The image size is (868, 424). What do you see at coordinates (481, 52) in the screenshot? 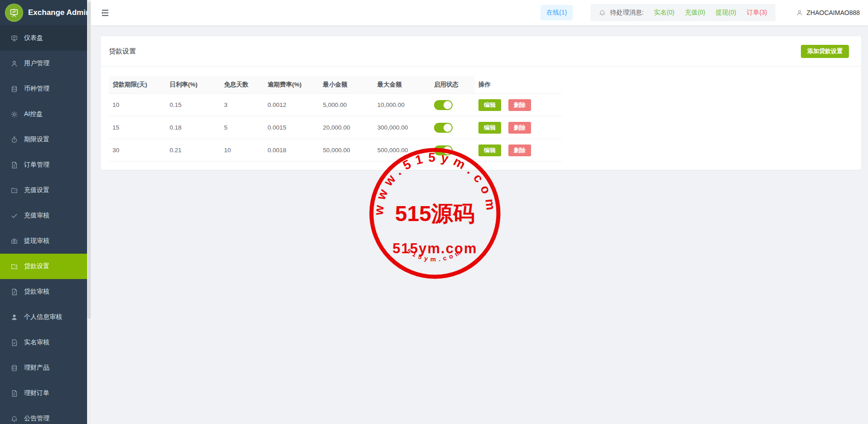
I see `card-header: 贷款设置 添加贷款设置` at bounding box center [481, 52].